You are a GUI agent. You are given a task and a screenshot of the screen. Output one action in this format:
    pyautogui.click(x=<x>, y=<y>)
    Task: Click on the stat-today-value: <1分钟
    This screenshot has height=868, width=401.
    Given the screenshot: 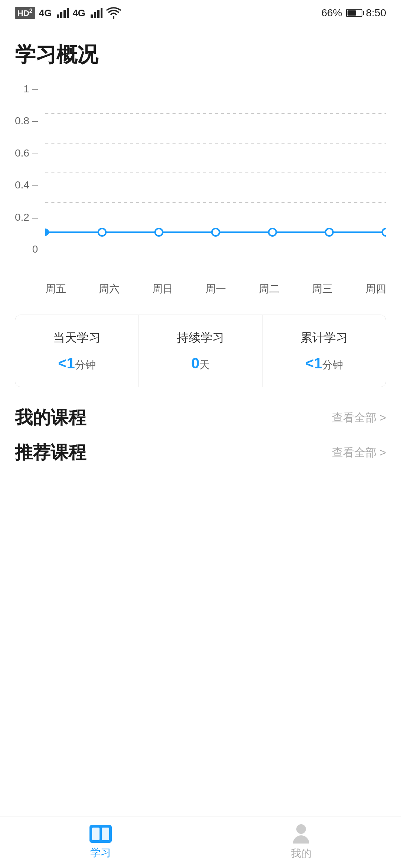 What is the action you would take?
    pyautogui.click(x=77, y=364)
    